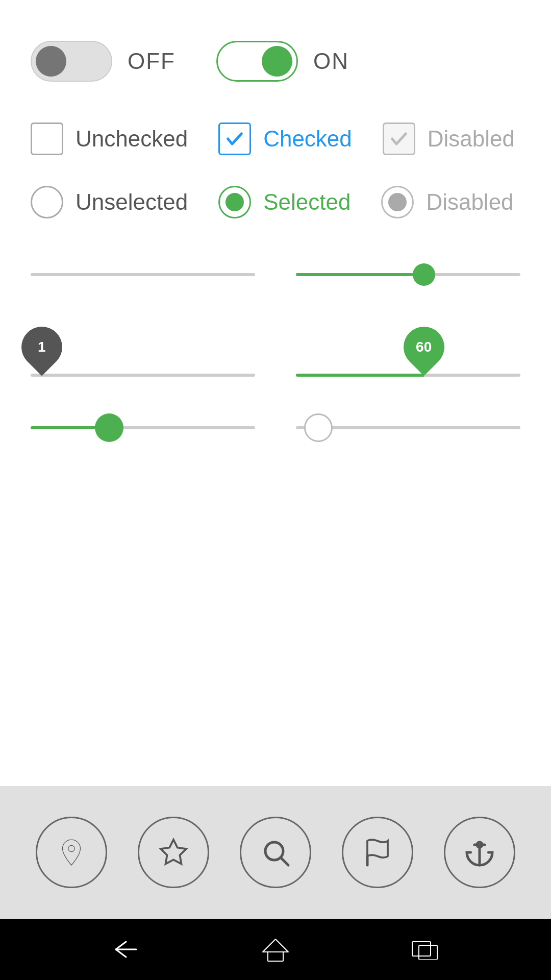  Describe the element at coordinates (47, 139) in the screenshot. I see `checkbox-unchecked` at that location.